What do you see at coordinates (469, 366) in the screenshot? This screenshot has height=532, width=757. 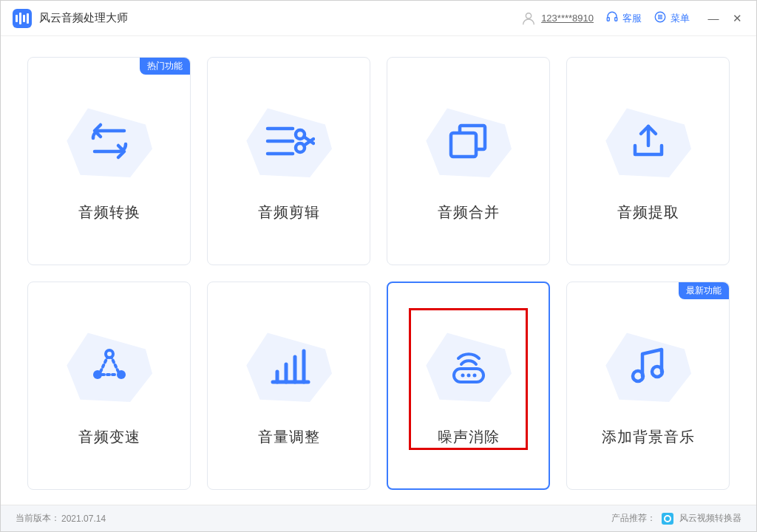 I see `noise-icon` at bounding box center [469, 366].